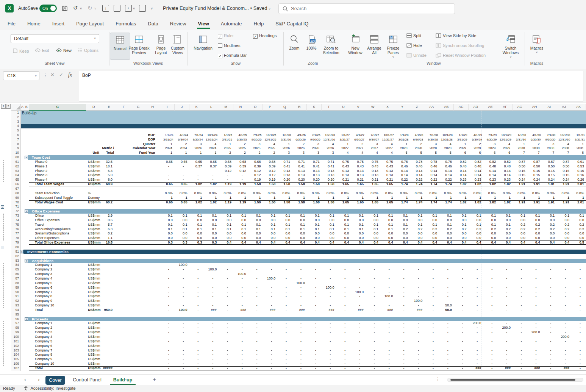 The width and height of the screenshot is (586, 392). I want to click on timeline-cell: 1/1/24, so click(167, 135).